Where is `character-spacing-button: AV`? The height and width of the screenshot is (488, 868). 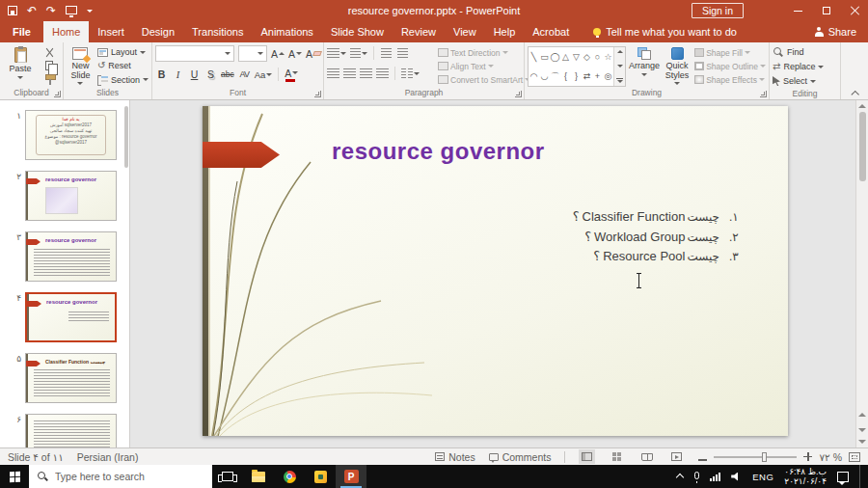 character-spacing-button: AV is located at coordinates (245, 74).